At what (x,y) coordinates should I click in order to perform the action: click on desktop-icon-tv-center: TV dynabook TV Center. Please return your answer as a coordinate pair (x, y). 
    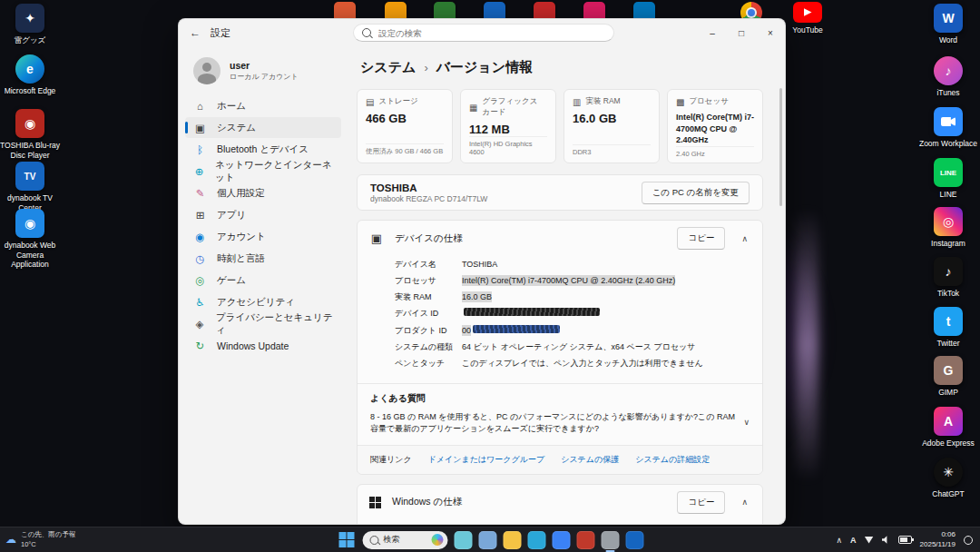
    Looking at the image, I should click on (30, 187).